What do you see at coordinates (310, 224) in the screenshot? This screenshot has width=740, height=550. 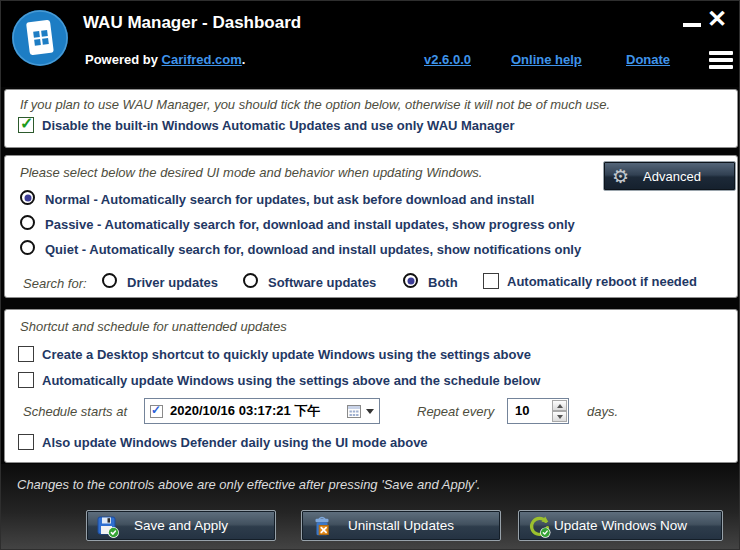 I see `mode-label-passive: Passive - Automatically search for, down…` at bounding box center [310, 224].